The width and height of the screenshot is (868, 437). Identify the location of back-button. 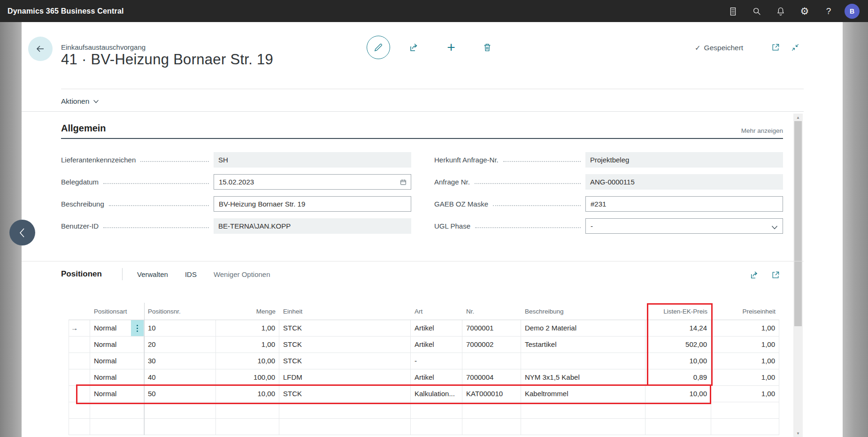
(40, 49).